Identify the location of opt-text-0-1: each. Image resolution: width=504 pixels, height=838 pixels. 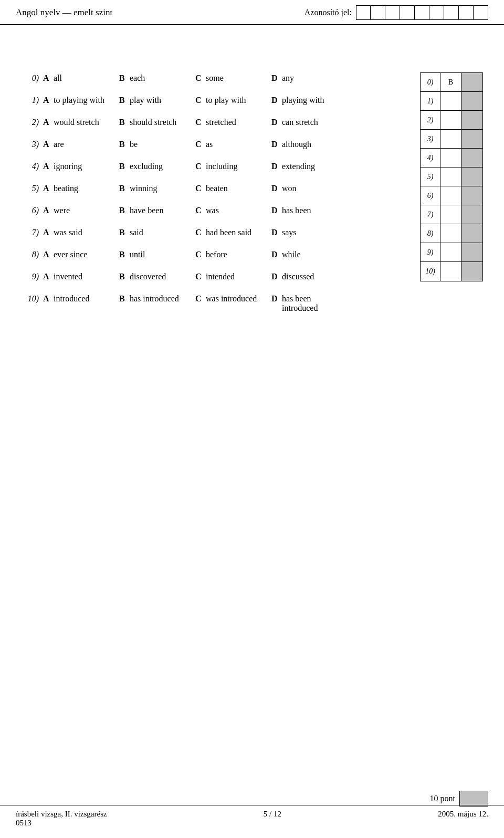
(139, 78).